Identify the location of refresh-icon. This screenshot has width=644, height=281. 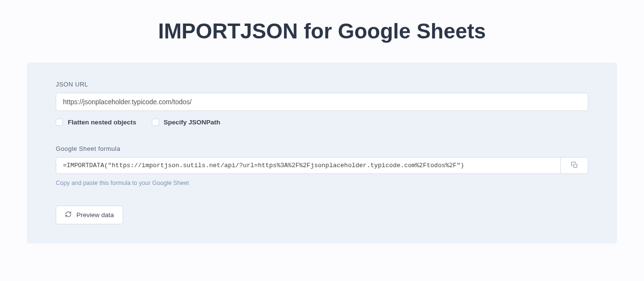
(68, 215).